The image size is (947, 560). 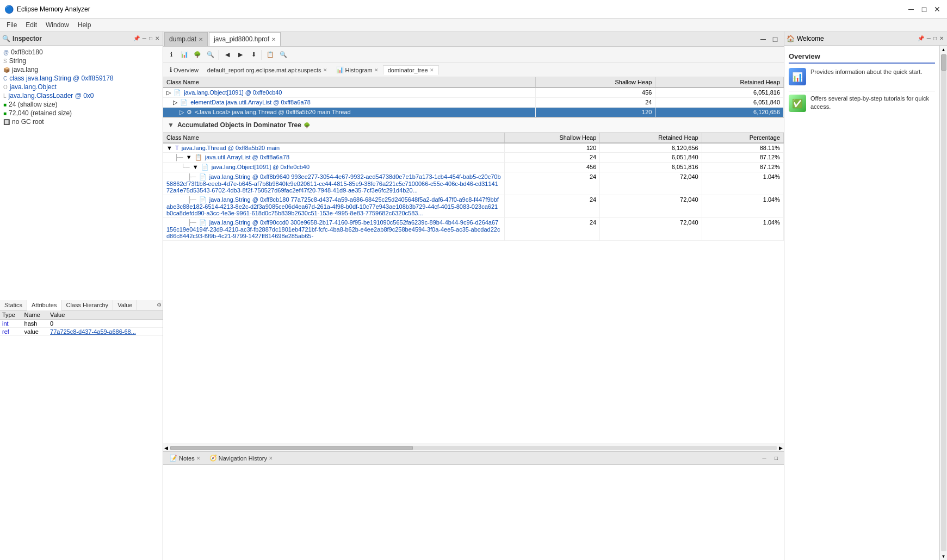 What do you see at coordinates (185, 458) in the screenshot?
I see `tab-notes: 📝 Notes ✕` at bounding box center [185, 458].